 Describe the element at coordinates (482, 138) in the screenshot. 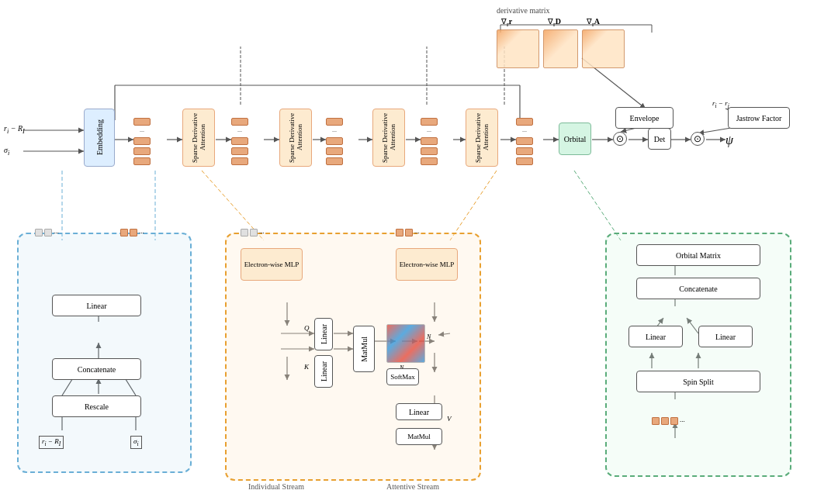

I see `sda-block-4: Sparse Derivative Attention` at that location.